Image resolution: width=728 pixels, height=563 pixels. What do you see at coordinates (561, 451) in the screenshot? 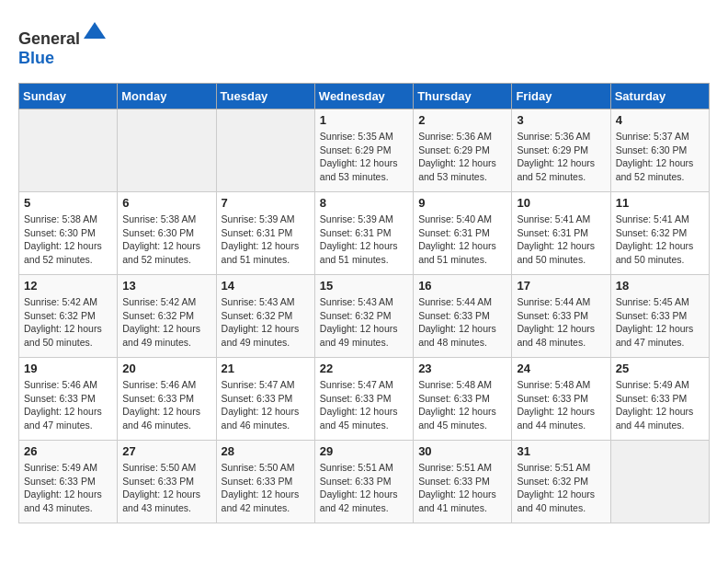
I see `day-number: 31` at bounding box center [561, 451].